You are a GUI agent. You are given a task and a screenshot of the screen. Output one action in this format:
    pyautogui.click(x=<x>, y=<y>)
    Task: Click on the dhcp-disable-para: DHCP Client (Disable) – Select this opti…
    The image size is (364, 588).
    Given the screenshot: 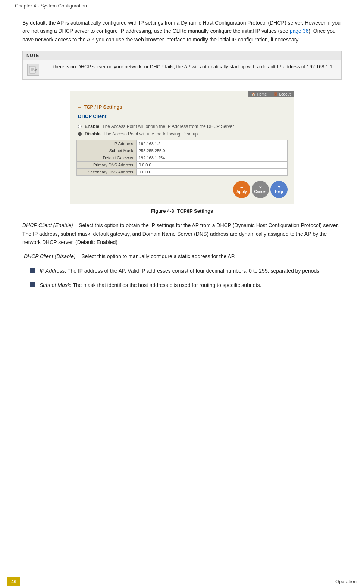 What is the action you would take?
    pyautogui.click(x=182, y=256)
    